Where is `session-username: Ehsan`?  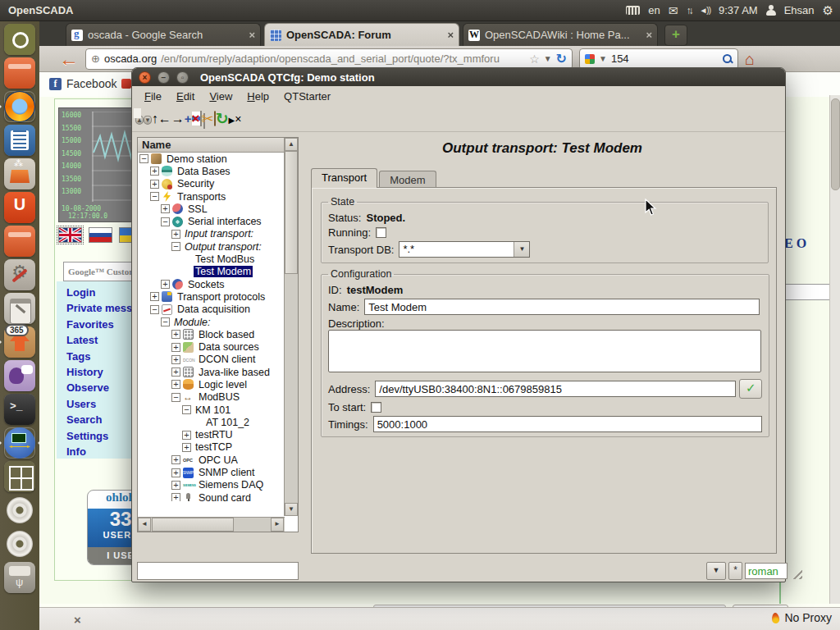
session-username: Ehsan is located at coordinates (799, 10).